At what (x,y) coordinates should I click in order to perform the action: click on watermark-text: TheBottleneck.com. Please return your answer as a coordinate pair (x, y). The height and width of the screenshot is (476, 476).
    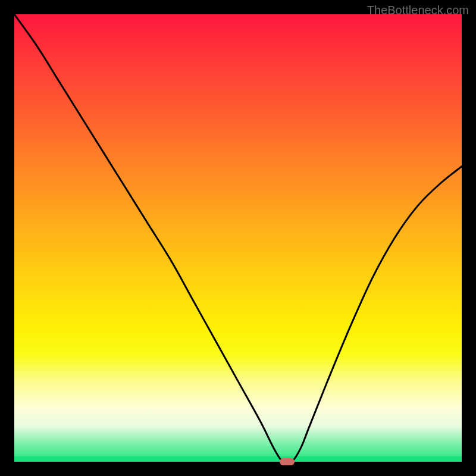
    Looking at the image, I should click on (418, 11).